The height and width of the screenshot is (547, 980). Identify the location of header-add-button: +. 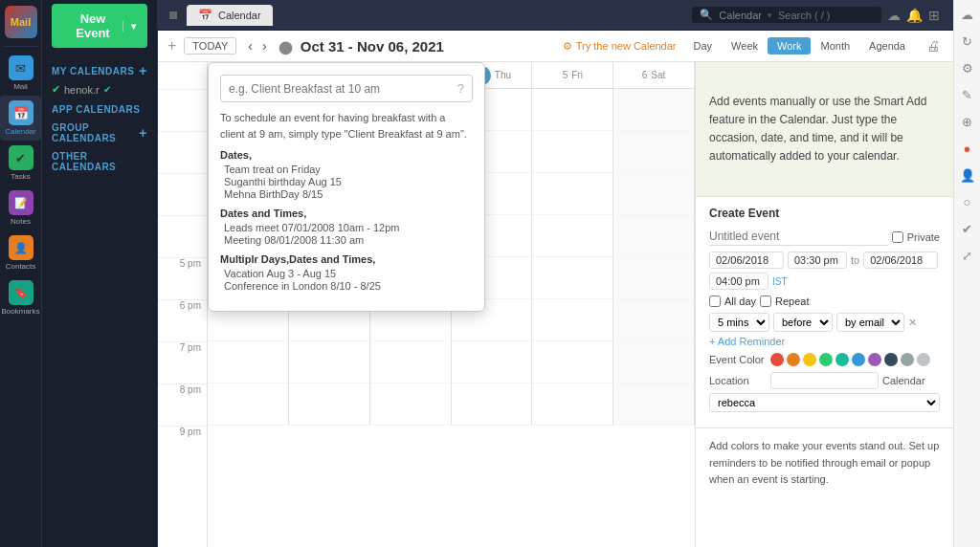
(172, 46).